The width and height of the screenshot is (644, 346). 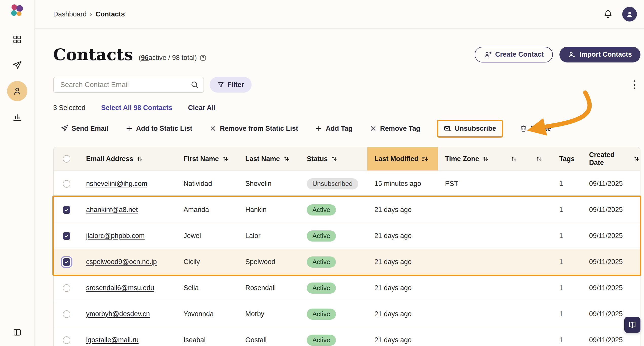 I want to click on column-header-email: Email Address, so click(x=135, y=159).